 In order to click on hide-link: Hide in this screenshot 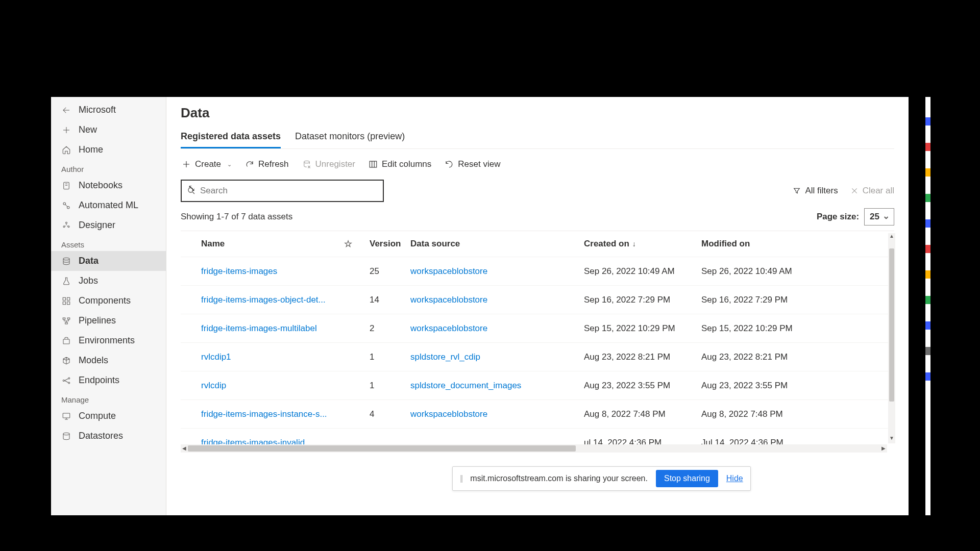, I will do `click(735, 479)`.